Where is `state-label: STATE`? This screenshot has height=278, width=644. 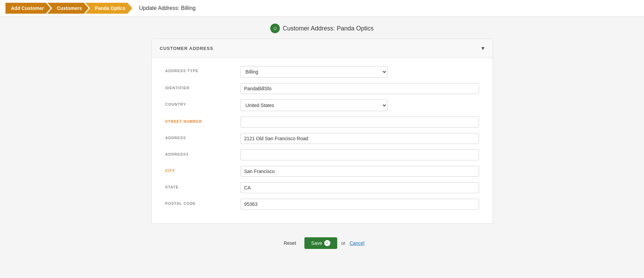 state-label: STATE is located at coordinates (203, 186).